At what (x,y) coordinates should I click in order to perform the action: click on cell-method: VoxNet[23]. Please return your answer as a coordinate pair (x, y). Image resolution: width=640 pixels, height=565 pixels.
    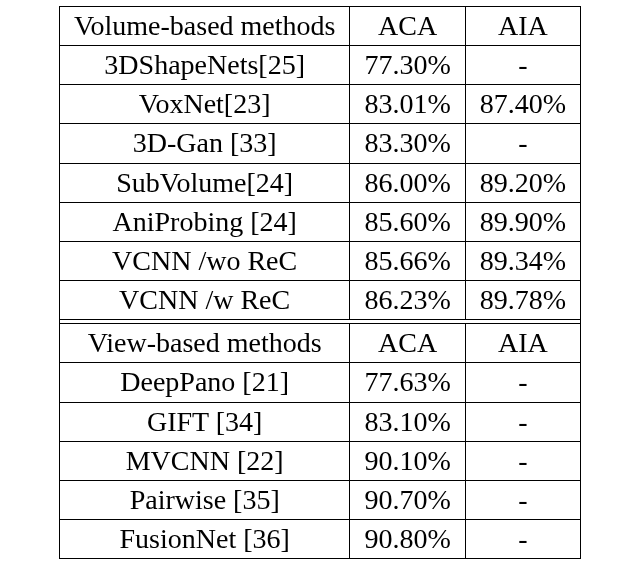
    Looking at the image, I should click on (204, 104).